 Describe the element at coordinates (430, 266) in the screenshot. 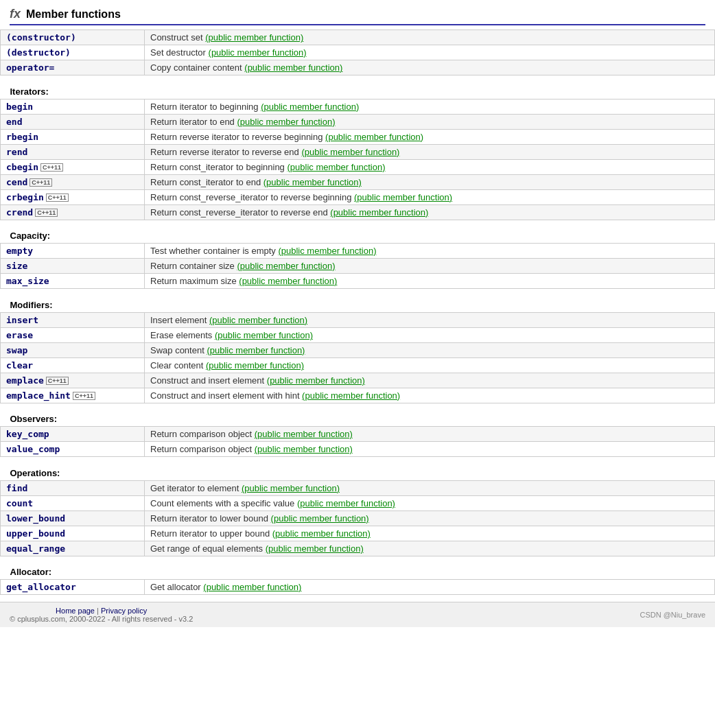

I see `func-desc-cell: Return container size (public member fun…` at that location.